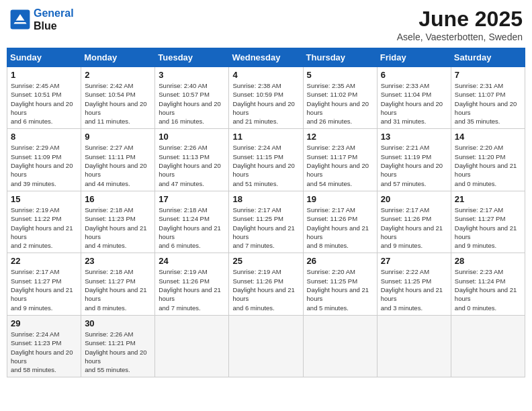  I want to click on day-number: 2, so click(118, 75).